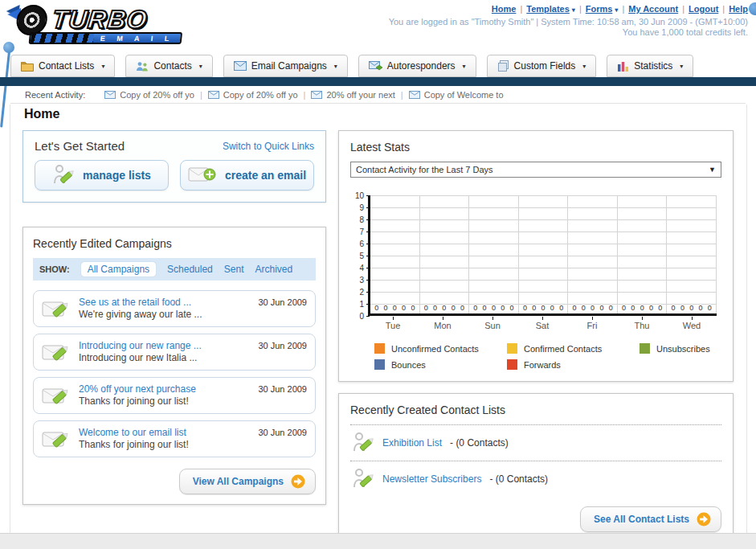 The image size is (756, 549). I want to click on manage-lists-button: manage lists, so click(101, 175).